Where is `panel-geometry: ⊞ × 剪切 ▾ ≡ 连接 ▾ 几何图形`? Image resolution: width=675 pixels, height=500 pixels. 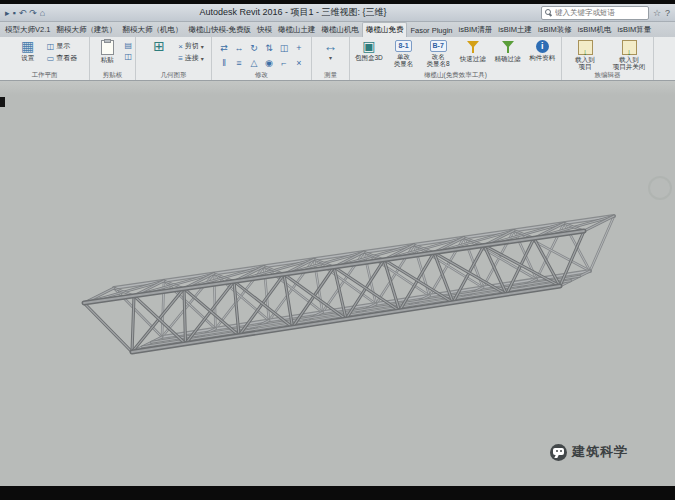
panel-geometry: ⊞ × 剪切 ▾ ≡ 连接 ▾ 几何图形 is located at coordinates (174, 58).